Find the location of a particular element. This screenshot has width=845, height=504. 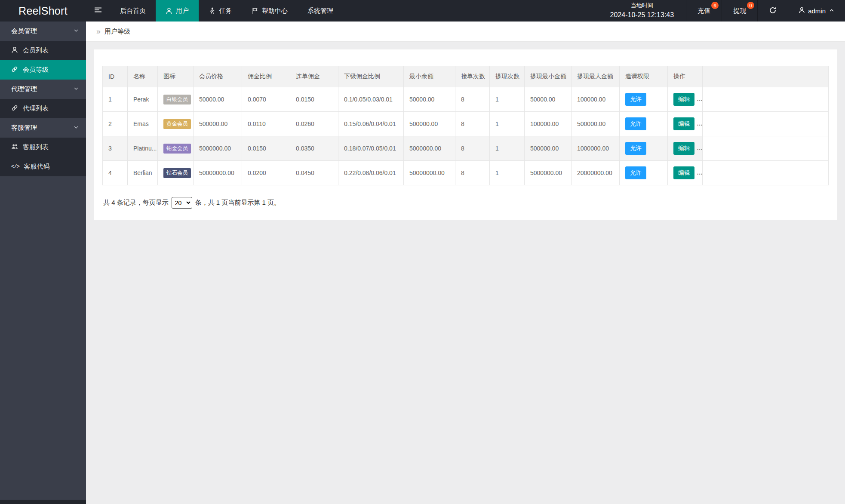

nav-item-label: 用户 is located at coordinates (182, 11).